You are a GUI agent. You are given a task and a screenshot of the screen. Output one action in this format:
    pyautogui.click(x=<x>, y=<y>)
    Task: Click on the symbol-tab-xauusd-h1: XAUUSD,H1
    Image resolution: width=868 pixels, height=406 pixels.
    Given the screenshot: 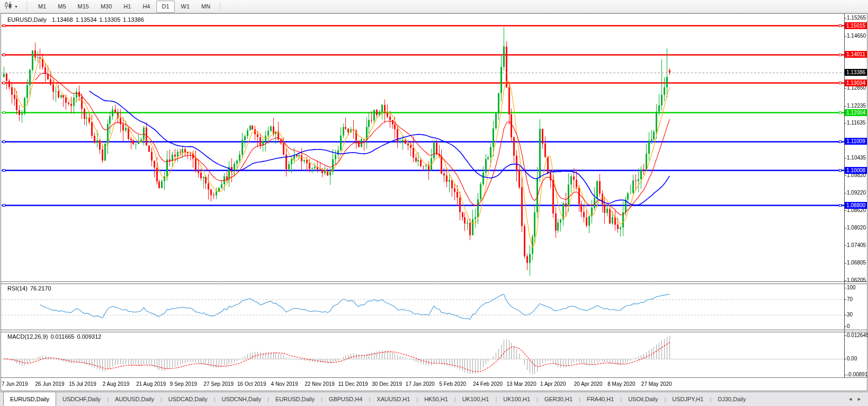 What is the action you would take?
    pyautogui.click(x=393, y=399)
    